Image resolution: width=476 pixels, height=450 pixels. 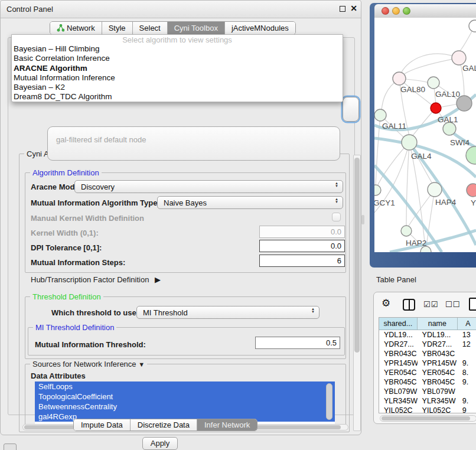 I want to click on mi-type-label: Mutual Information Algorithm Type:, so click(x=96, y=203).